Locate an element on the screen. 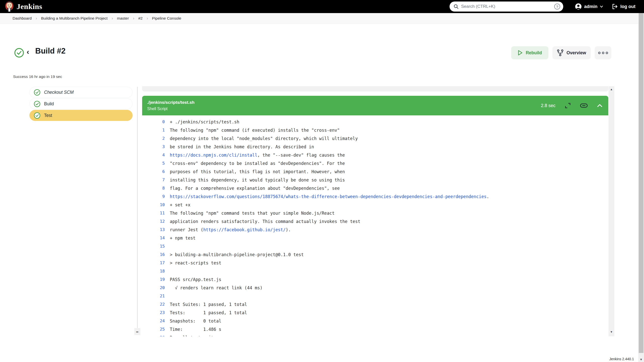 The height and width of the screenshot is (362, 644). line-text: Snapshots: 0 total is located at coordinates (196, 321).